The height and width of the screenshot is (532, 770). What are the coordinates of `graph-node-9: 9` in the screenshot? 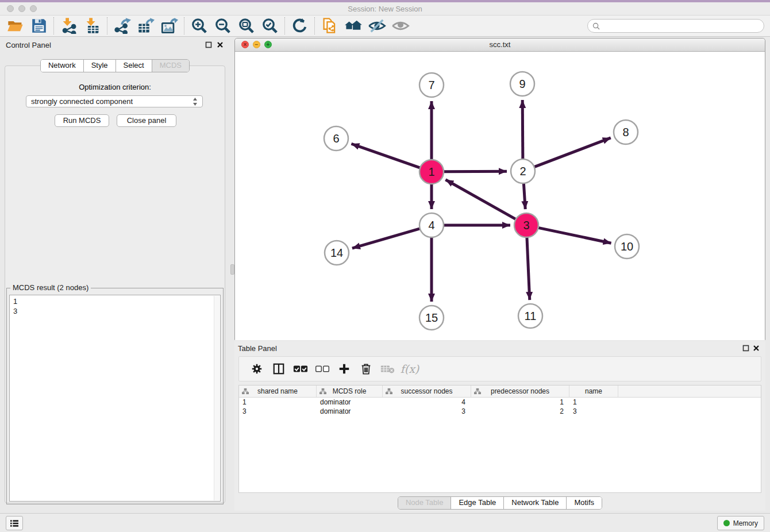 It's located at (522, 84).